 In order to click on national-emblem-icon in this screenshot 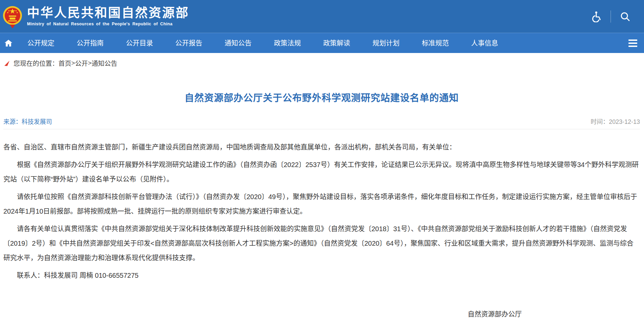, I will do `click(12, 17)`.